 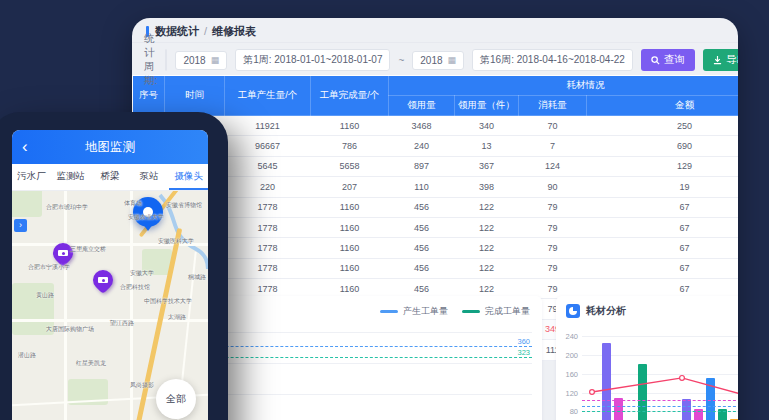 What do you see at coordinates (110, 306) in the screenshot?
I see `map-view: › 全部 合肥市琥珀中学体育场安徽农业大学安徽省博物馆三里庵立交桥安徽医科大学桐…` at bounding box center [110, 306].